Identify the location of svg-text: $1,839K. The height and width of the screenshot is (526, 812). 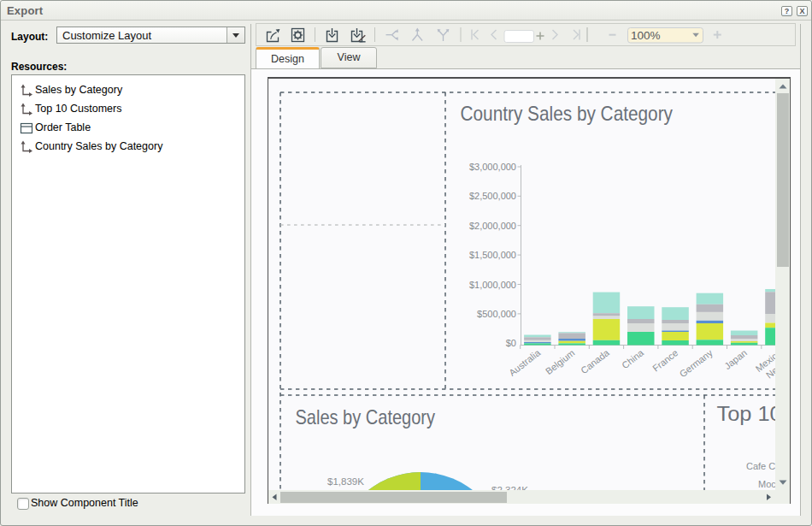
(345, 482).